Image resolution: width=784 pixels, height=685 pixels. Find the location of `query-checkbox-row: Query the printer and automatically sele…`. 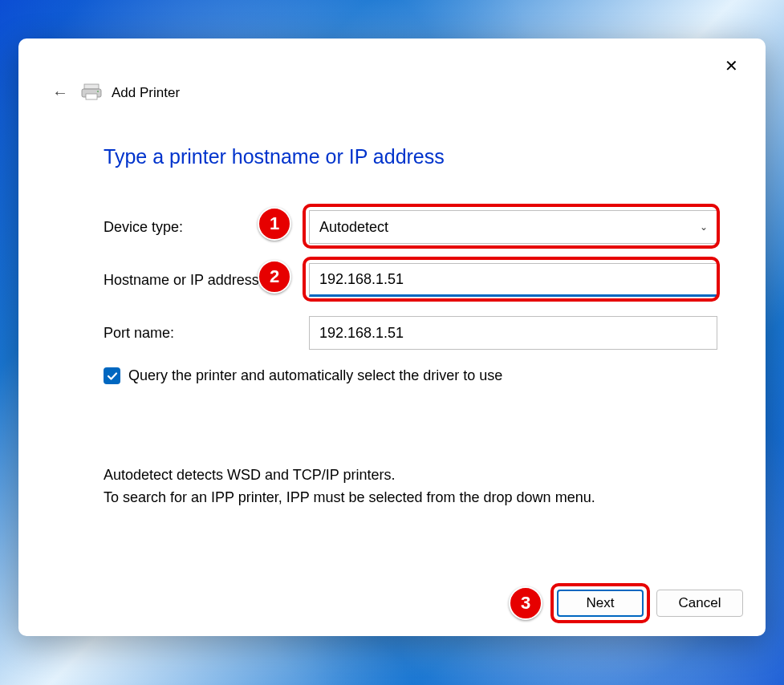

query-checkbox-row: Query the printer and automatically sele… is located at coordinates (424, 375).